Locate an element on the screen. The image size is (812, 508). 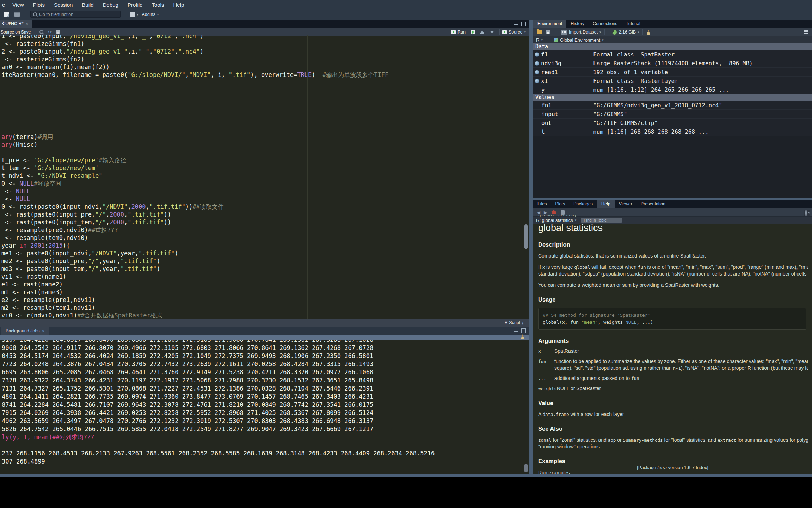
tab-environment: Environment is located at coordinates (550, 24).